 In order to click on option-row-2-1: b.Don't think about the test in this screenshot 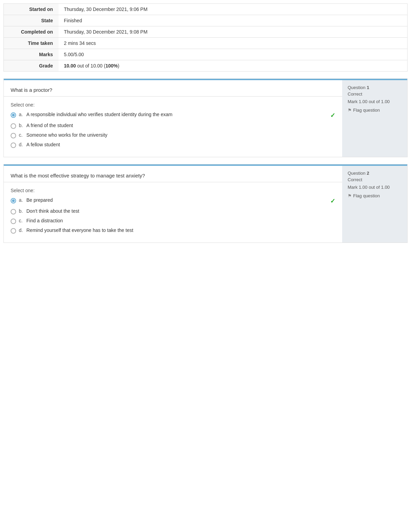, I will do `click(173, 211)`.